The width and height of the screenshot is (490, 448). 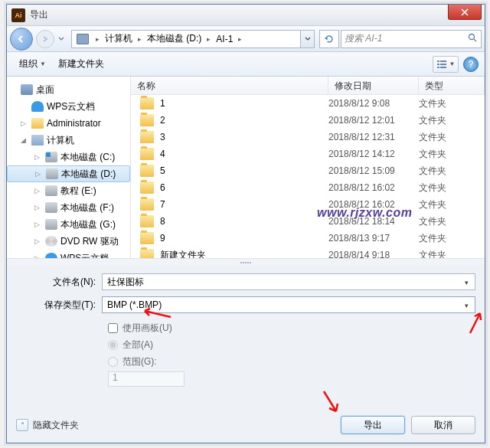 I want to click on range-input: 1, so click(x=146, y=379).